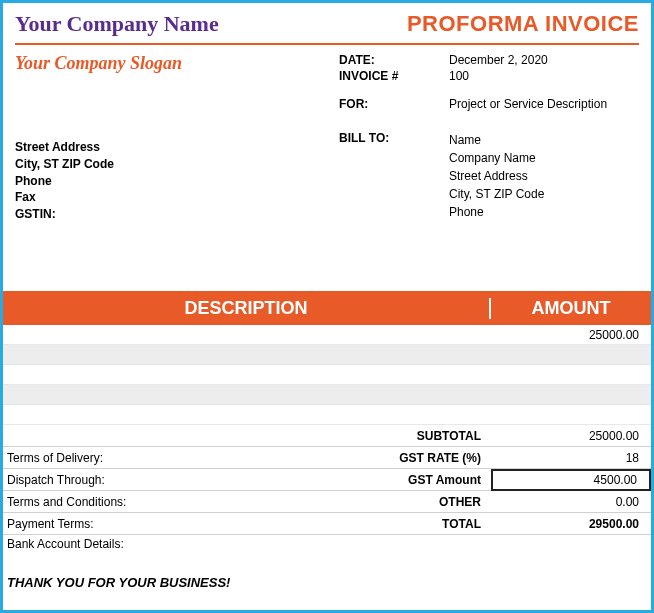 This screenshot has width=654, height=613. I want to click on for-value: Project or Service Description, so click(544, 104).